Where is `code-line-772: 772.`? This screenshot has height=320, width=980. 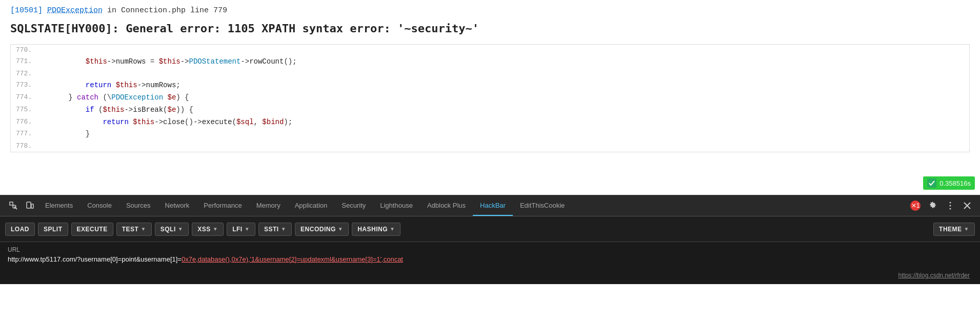 code-line-772: 772. is located at coordinates (490, 74).